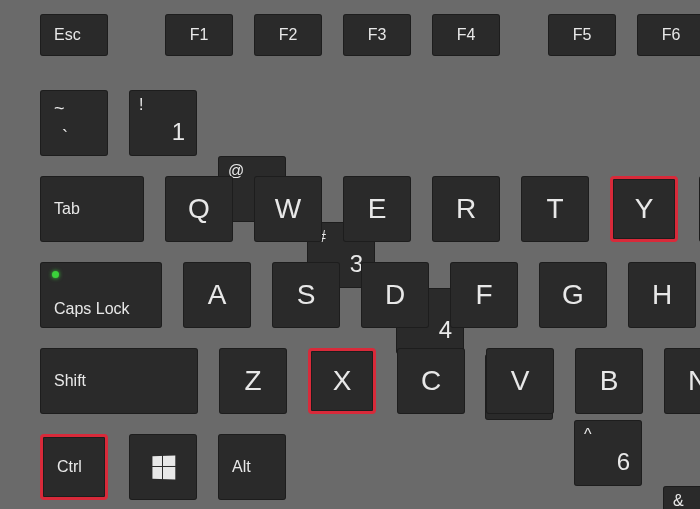 The width and height of the screenshot is (700, 509). I want to click on key-label: F1, so click(200, 35).